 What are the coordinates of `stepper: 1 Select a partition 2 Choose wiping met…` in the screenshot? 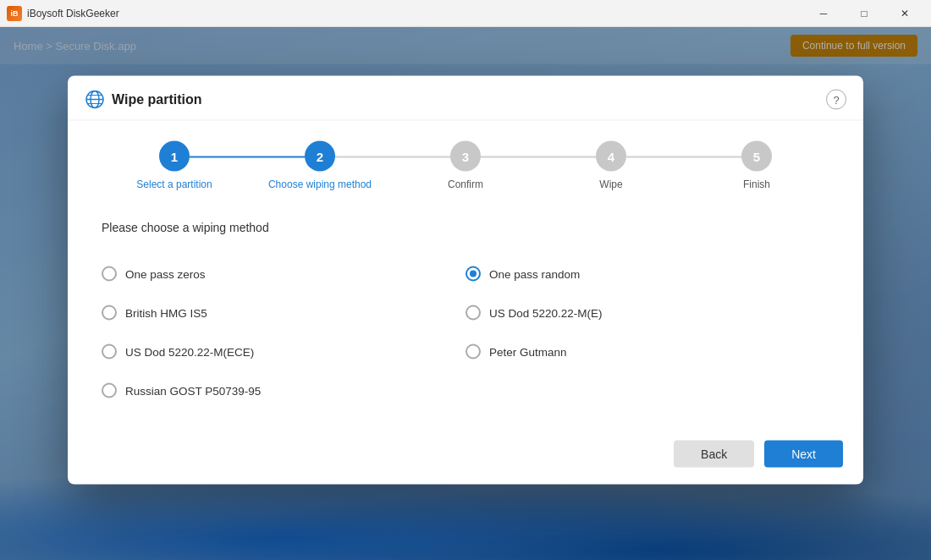 It's located at (466, 164).